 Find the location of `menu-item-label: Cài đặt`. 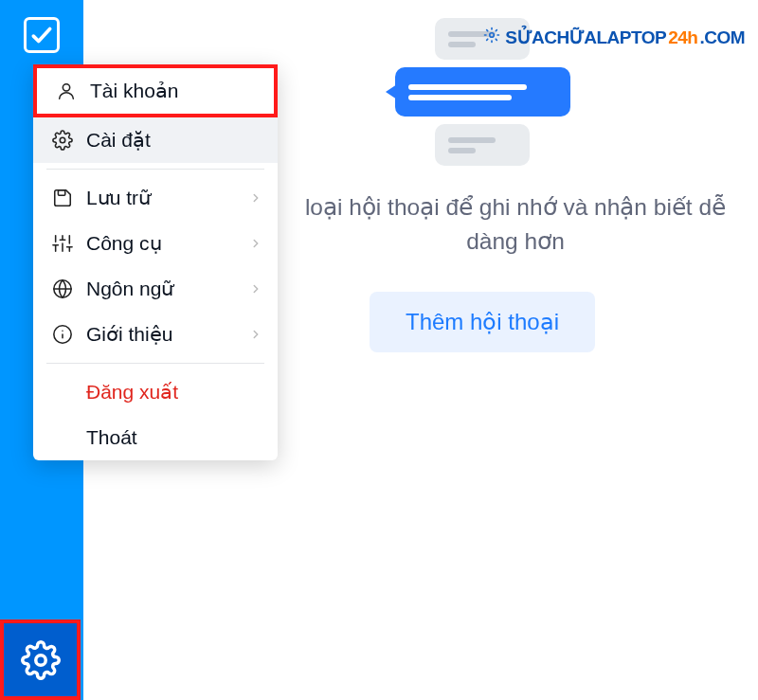

menu-item-label: Cài đặt is located at coordinates (118, 140).